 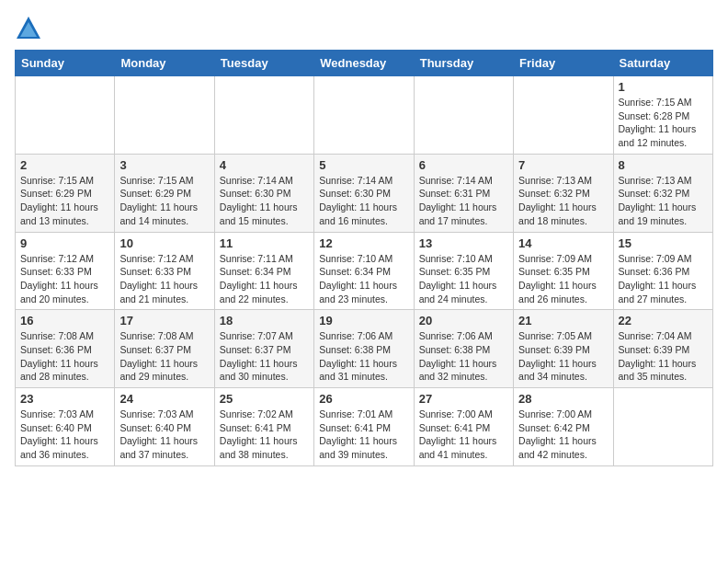 I want to click on day-number: 6, so click(x=463, y=166).